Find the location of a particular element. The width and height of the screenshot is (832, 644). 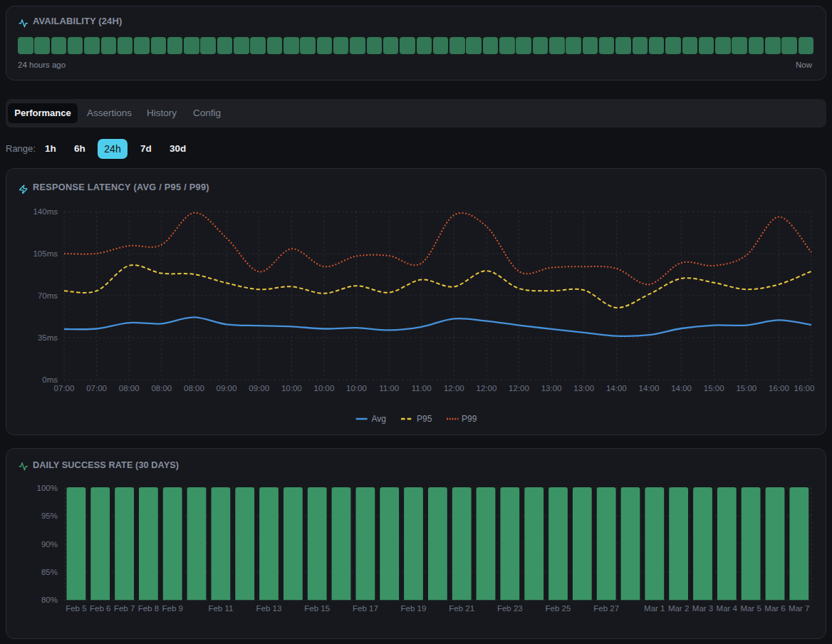

svg-text: Feb 6 is located at coordinates (100, 608).